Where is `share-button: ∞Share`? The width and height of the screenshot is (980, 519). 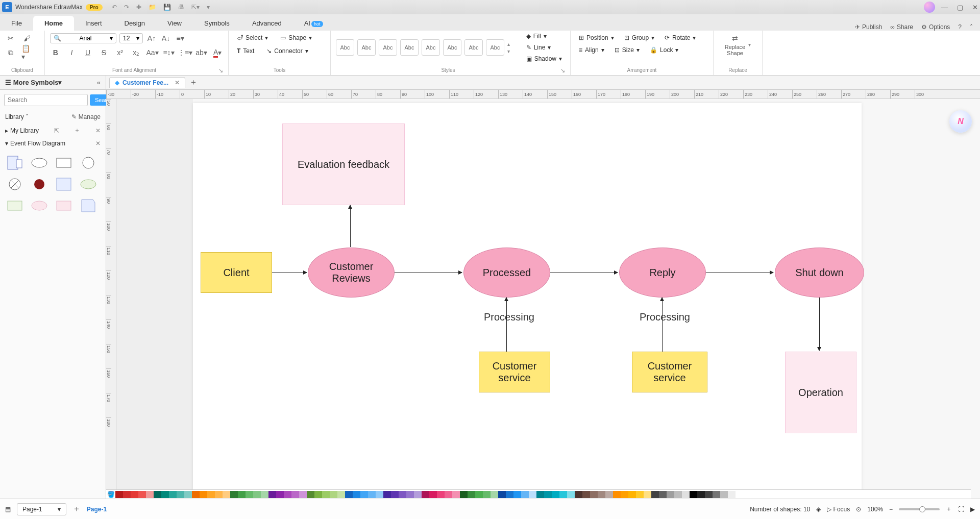 share-button: ∞Share is located at coordinates (901, 27).